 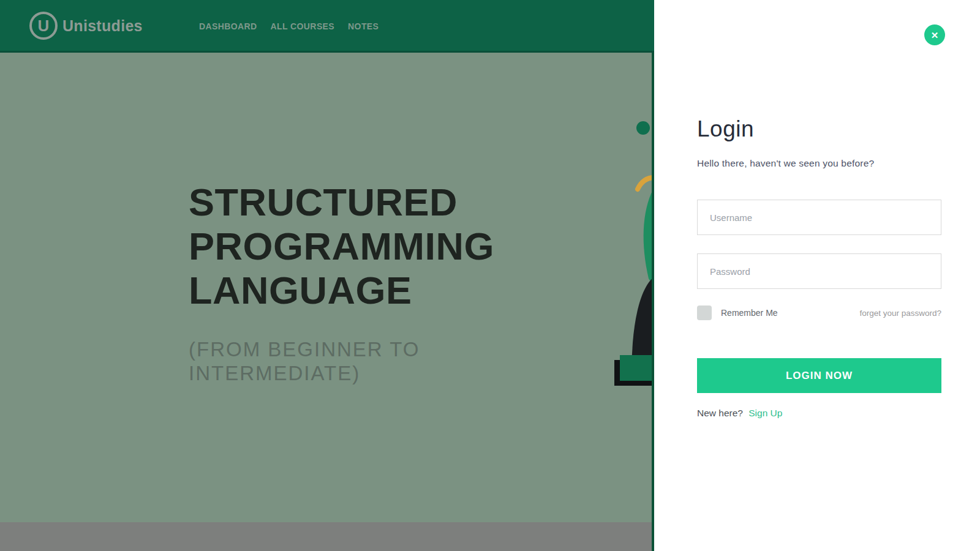 What do you see at coordinates (323, 361) in the screenshot?
I see `course-subtitle: (FROM BEGINNER TO INTERMEDIATE)` at bounding box center [323, 361].